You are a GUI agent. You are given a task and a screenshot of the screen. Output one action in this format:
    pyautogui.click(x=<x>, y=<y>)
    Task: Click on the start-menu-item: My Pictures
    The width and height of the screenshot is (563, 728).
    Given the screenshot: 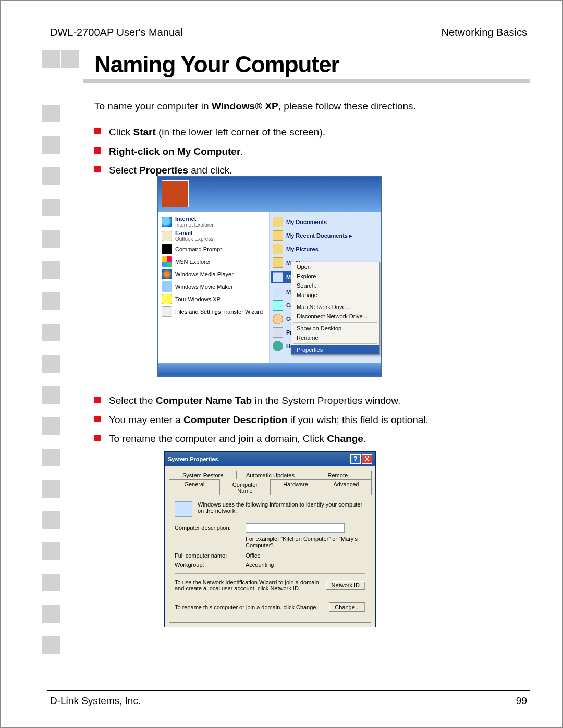 What is the action you would take?
    pyautogui.click(x=325, y=249)
    